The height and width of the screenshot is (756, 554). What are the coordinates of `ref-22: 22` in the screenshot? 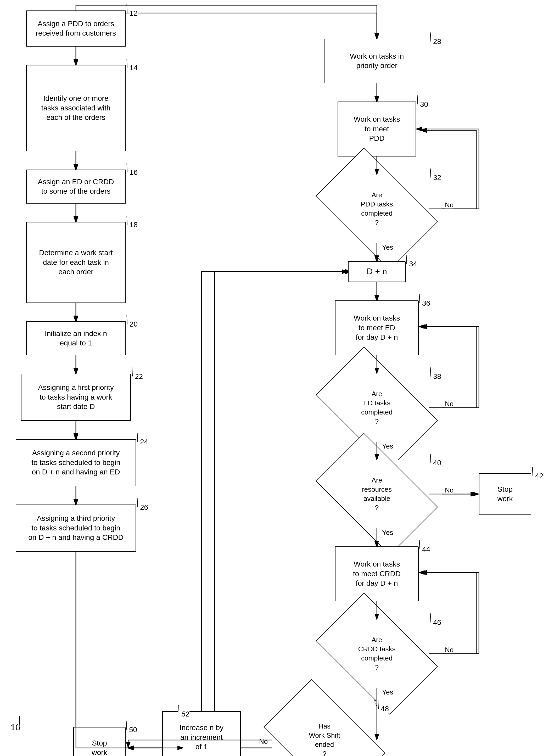 It's located at (139, 377).